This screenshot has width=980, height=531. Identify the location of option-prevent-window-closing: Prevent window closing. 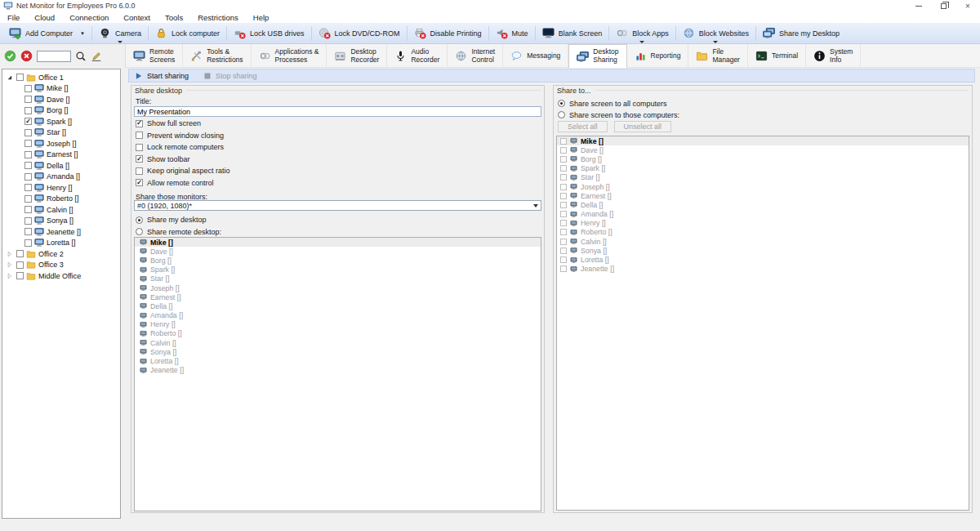
(183, 136).